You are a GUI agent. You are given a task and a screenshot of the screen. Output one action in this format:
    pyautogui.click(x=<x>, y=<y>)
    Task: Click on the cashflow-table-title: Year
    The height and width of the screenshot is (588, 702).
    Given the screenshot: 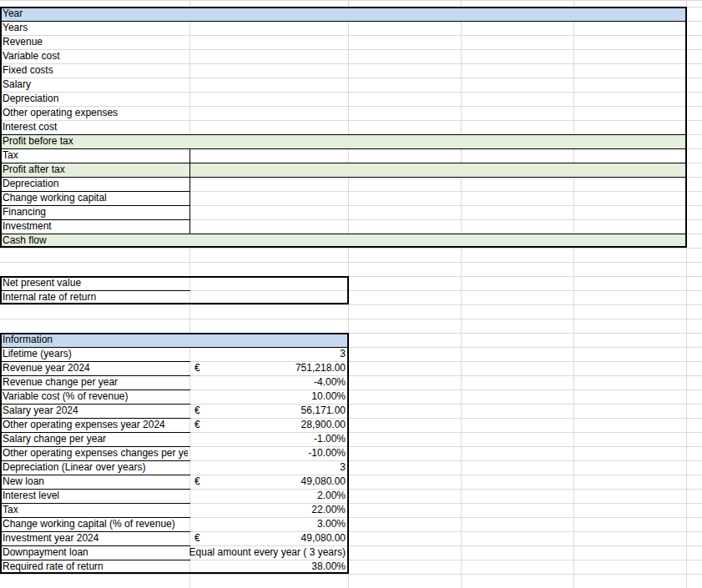 What is the action you would take?
    pyautogui.click(x=13, y=13)
    